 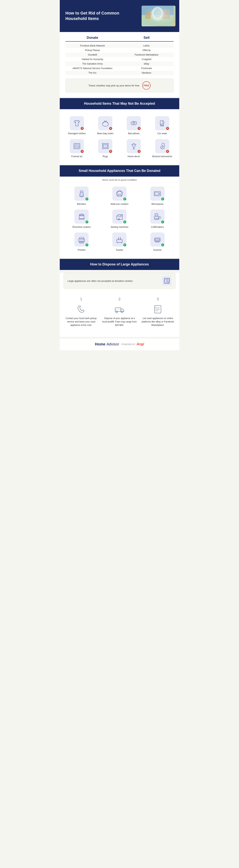 I want to click on large-appliance-note: Large appliances are often not accepted …, so click(x=120, y=281).